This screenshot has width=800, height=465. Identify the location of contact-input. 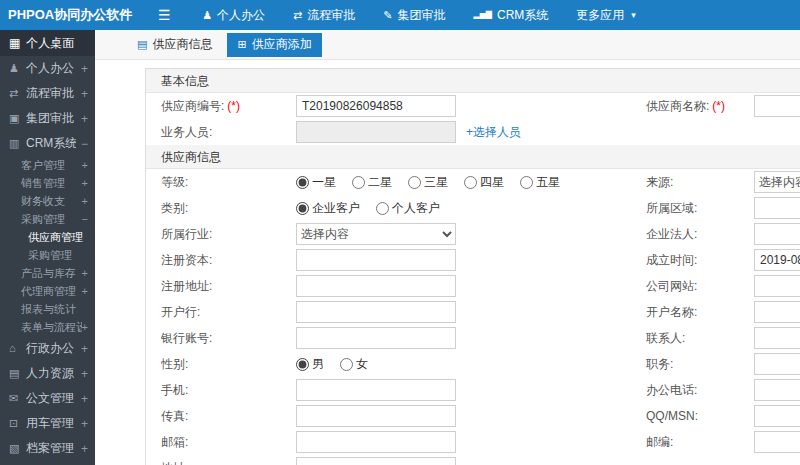
(777, 338).